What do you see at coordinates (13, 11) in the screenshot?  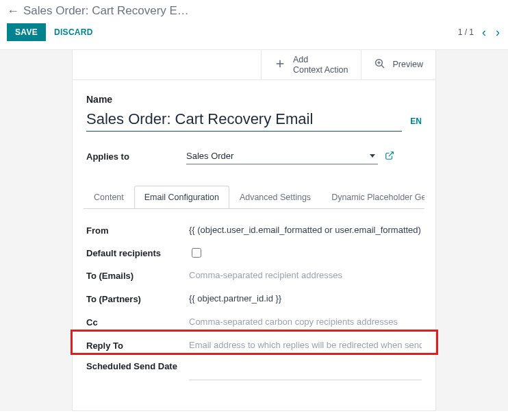 I see `back-arrow-icon: ←` at bounding box center [13, 11].